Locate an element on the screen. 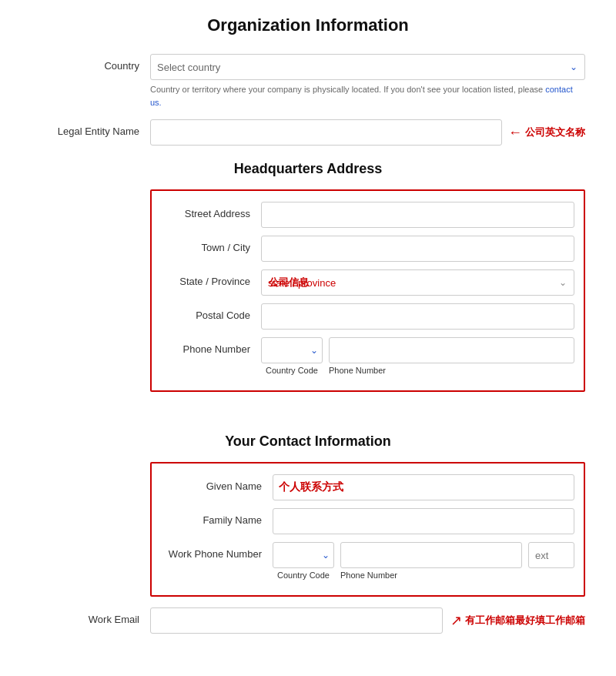  state-label: State / Province is located at coordinates (211, 279).